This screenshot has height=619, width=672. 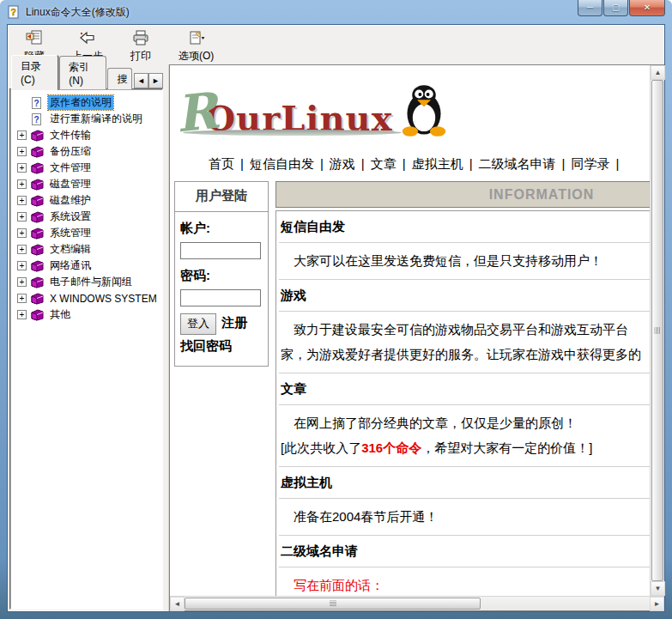 What do you see at coordinates (89, 151) in the screenshot?
I see `tree-item: +备份压缩` at bounding box center [89, 151].